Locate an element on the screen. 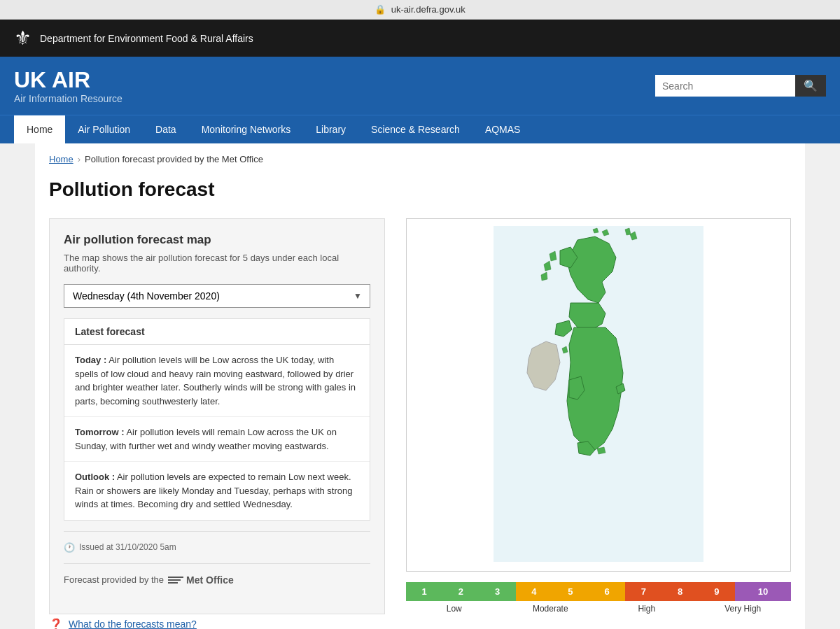  forecast-card-subtitle: The map shows the air pollution forecast… is located at coordinates (217, 263).